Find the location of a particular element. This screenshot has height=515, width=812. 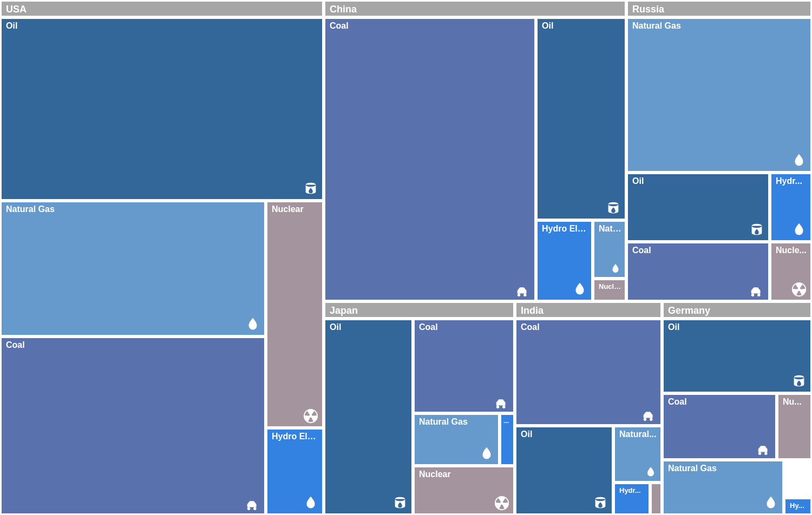

country-header-germany: Germany is located at coordinates (737, 310).